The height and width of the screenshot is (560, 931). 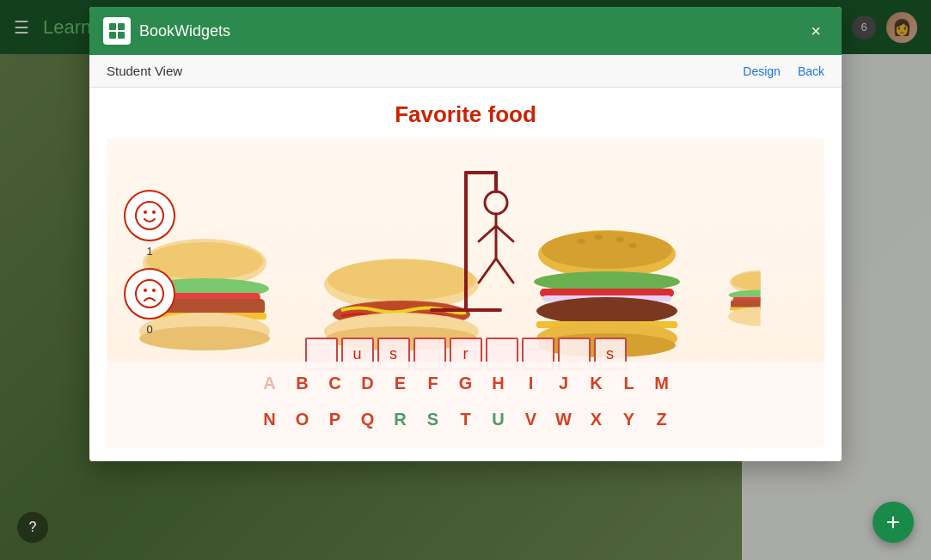 I want to click on key-E: E, so click(x=401, y=383).